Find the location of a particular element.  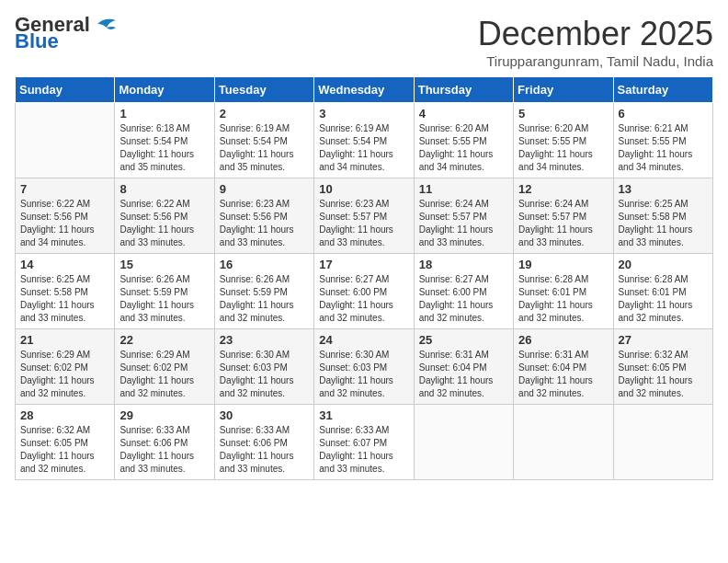

day-number: 12 is located at coordinates (563, 190).